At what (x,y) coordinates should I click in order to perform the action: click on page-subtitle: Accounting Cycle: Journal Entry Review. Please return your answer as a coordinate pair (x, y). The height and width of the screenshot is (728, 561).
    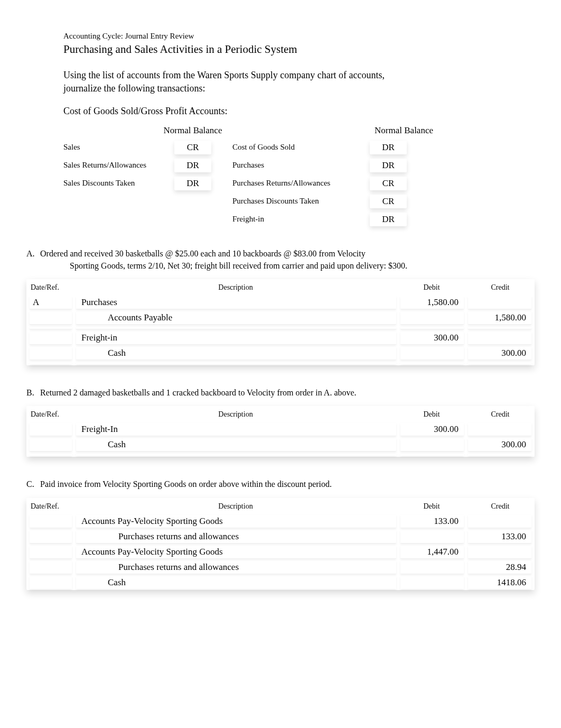
    Looking at the image, I should click on (299, 36).